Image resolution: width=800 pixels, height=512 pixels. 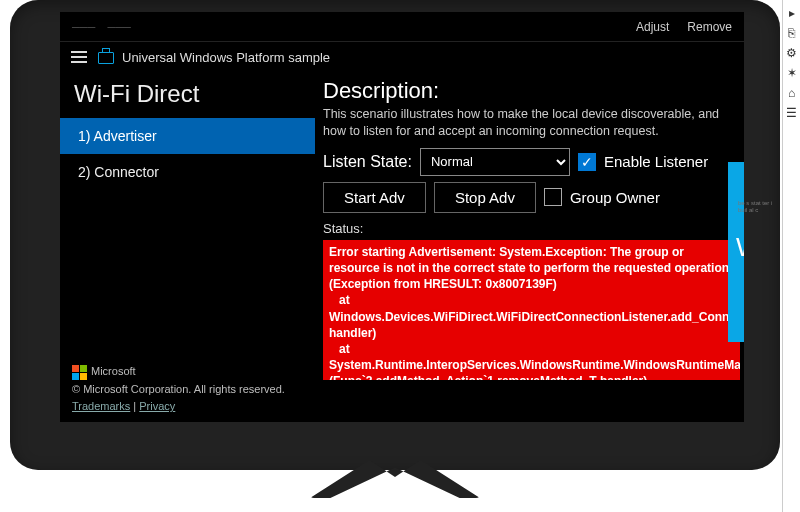 What do you see at coordinates (792, 73) in the screenshot?
I see `gutter-icon: ✶` at bounding box center [792, 73].